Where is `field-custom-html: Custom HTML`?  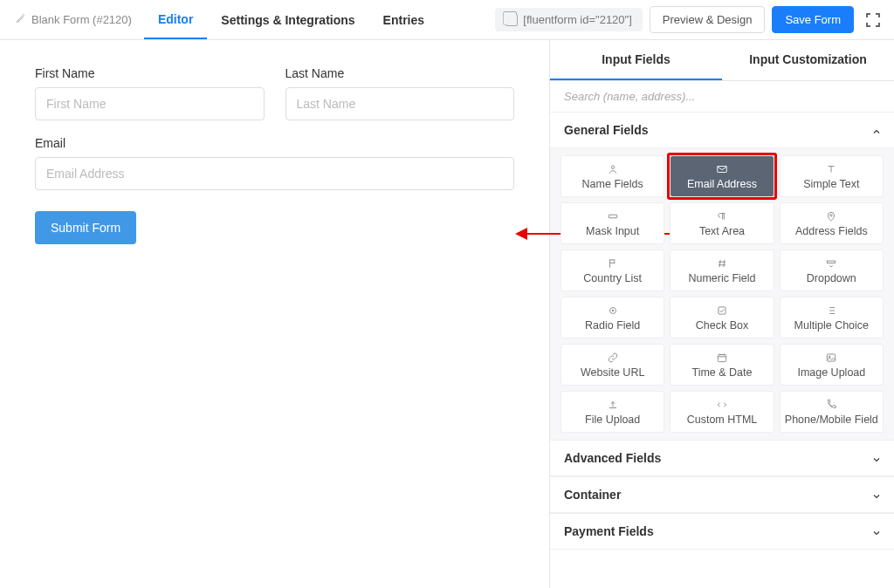
field-custom-html: Custom HTML is located at coordinates (721, 412).